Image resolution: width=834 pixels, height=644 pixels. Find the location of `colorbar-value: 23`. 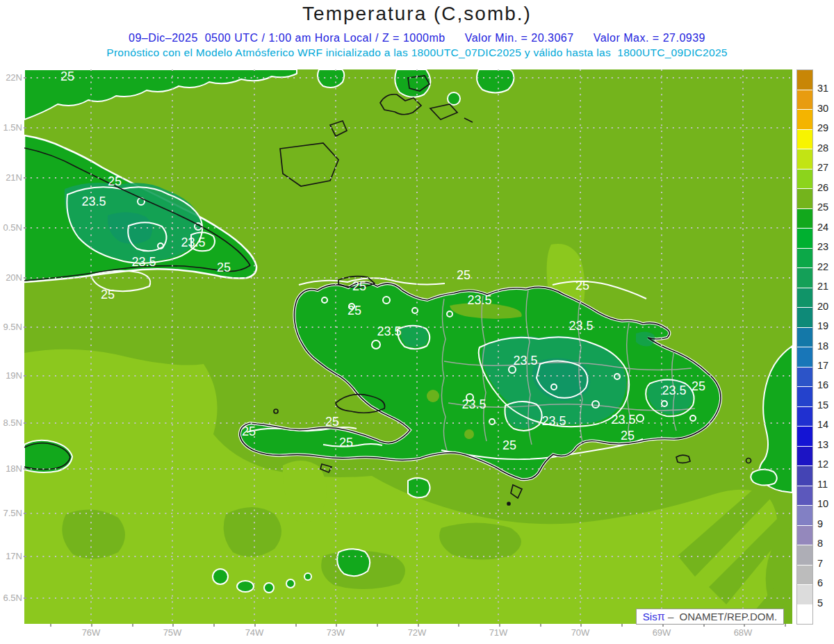

colorbar-value: 23 is located at coordinates (826, 247).